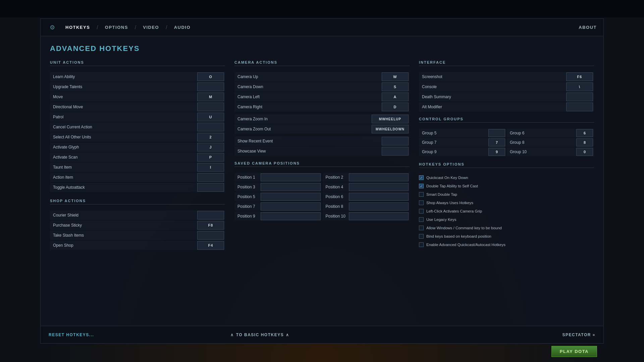  I want to click on hotkey-key: F8, so click(211, 225).